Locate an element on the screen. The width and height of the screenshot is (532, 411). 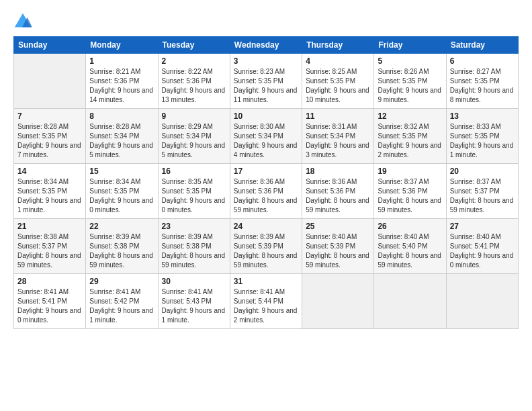
day-number: 27 is located at coordinates (482, 226).